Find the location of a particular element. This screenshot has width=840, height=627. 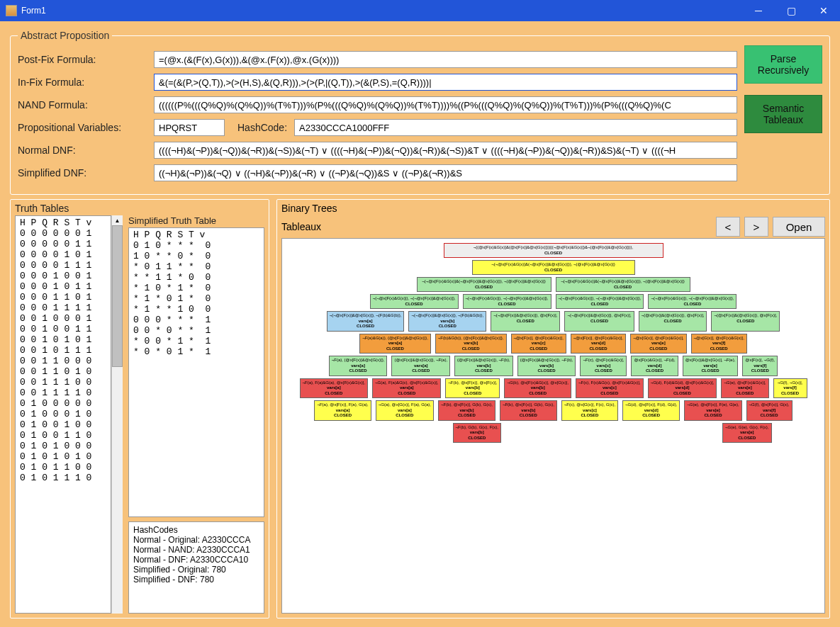

tree-prev-button: < is located at coordinates (728, 227).